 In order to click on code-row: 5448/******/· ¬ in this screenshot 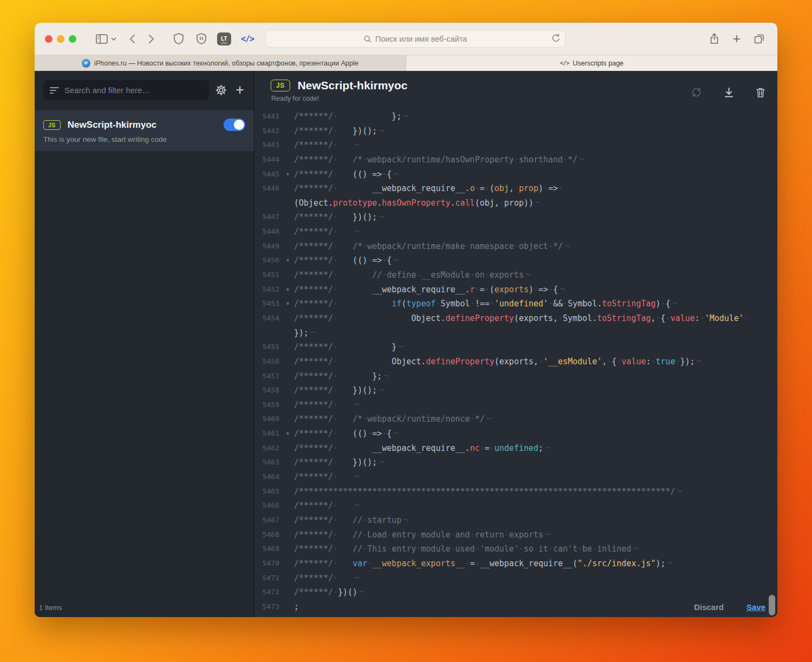, I will do `click(516, 232)`.